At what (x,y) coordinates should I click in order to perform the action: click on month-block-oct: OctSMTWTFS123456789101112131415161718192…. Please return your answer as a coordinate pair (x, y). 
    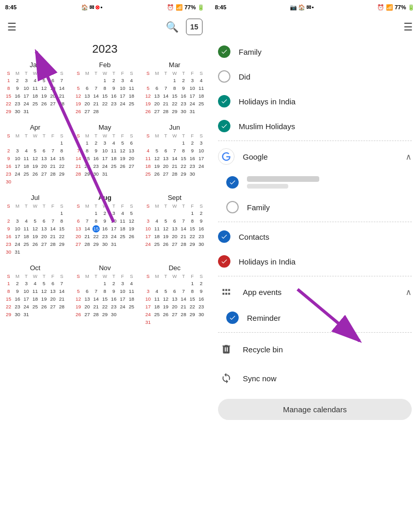
    Looking at the image, I should click on (35, 295).